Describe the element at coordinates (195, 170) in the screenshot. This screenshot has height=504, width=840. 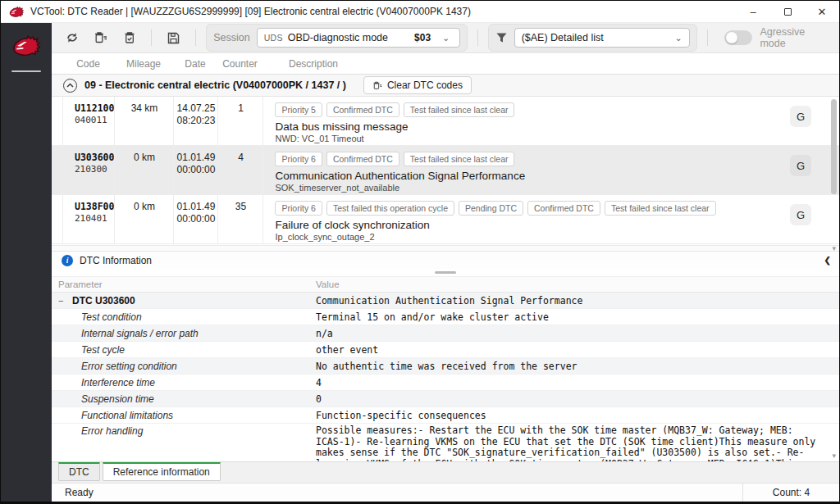
I see `dtc-time: 00:00:00` at that location.